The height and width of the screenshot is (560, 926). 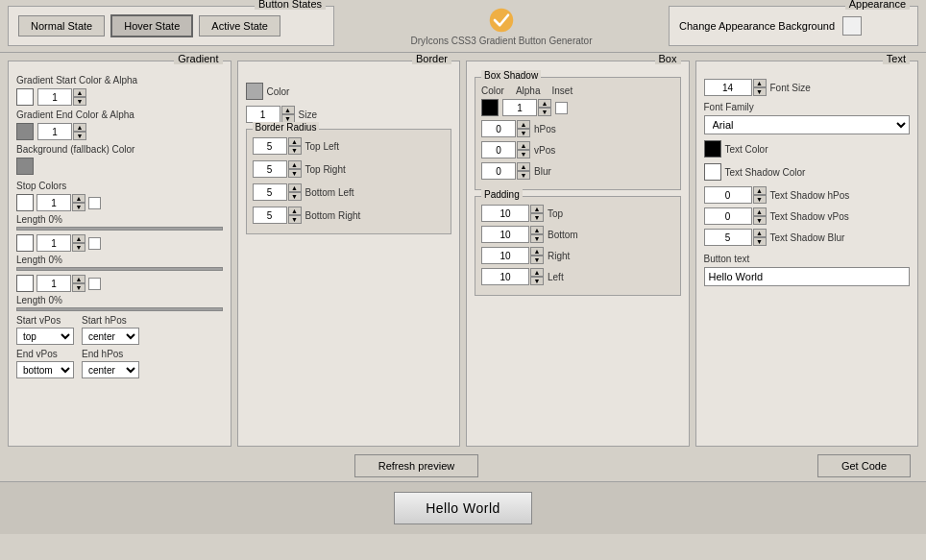 What do you see at coordinates (760, 242) in the screenshot?
I see `text-shadow-blur-down: ▼` at bounding box center [760, 242].